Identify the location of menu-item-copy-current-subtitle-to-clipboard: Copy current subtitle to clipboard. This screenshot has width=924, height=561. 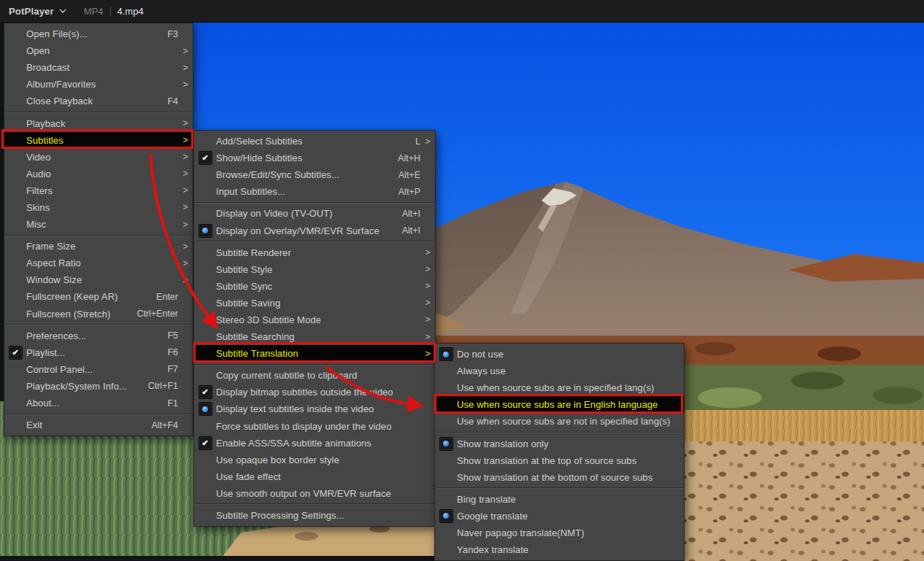
(315, 375).